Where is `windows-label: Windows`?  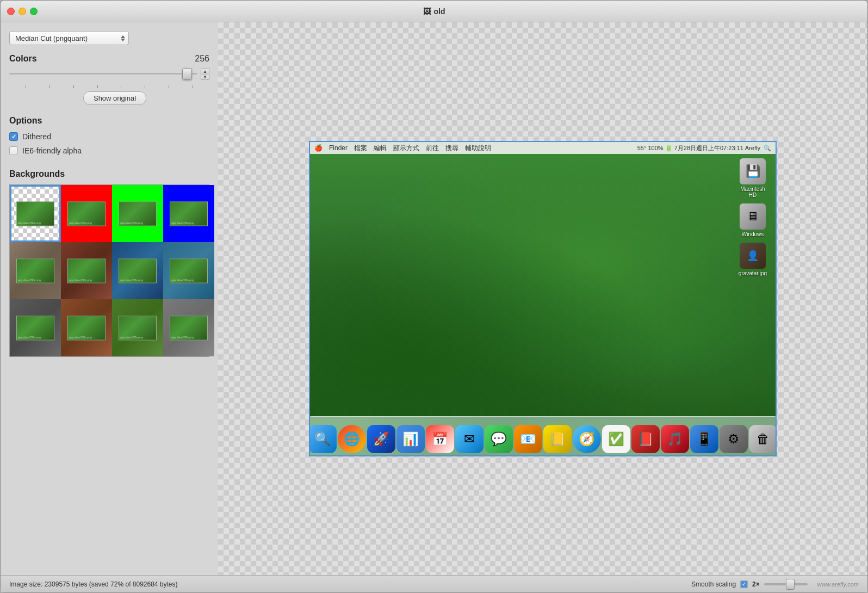
windows-label: Windows is located at coordinates (753, 234).